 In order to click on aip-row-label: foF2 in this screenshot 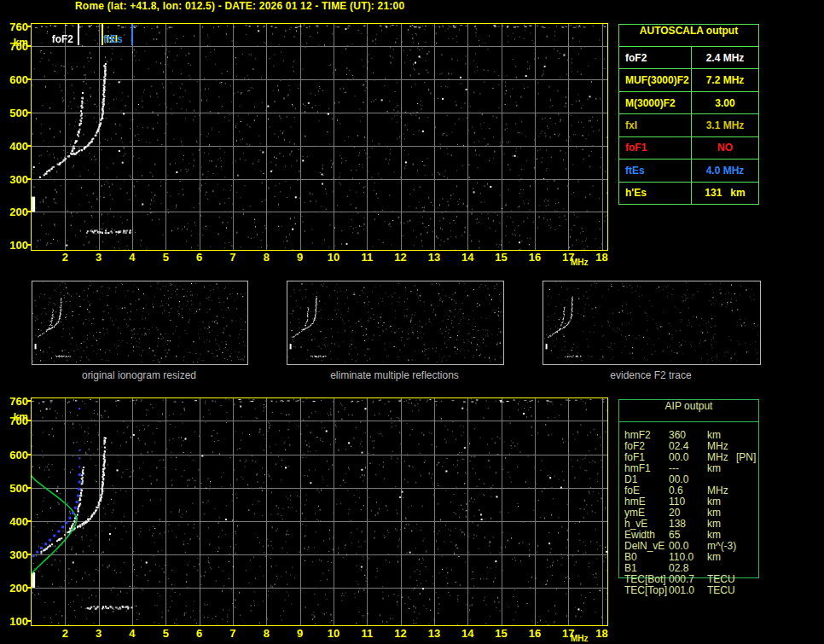, I will do `click(635, 447)`.